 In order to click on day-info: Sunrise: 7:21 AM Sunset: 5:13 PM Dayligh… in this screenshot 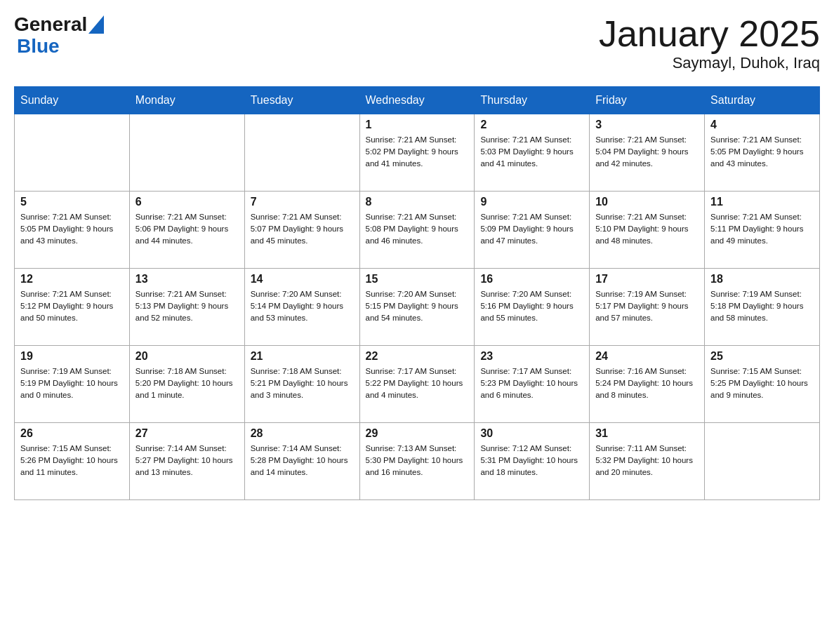, I will do `click(187, 306)`.